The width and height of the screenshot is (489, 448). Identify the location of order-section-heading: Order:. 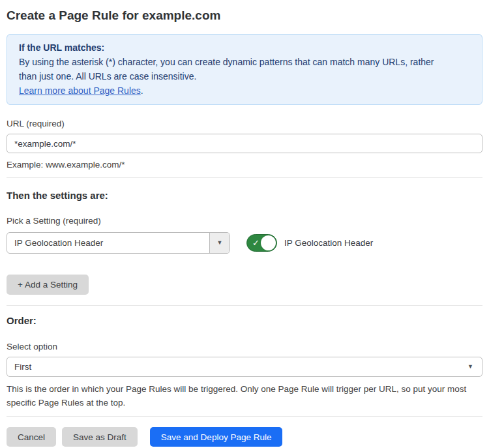
(244, 321).